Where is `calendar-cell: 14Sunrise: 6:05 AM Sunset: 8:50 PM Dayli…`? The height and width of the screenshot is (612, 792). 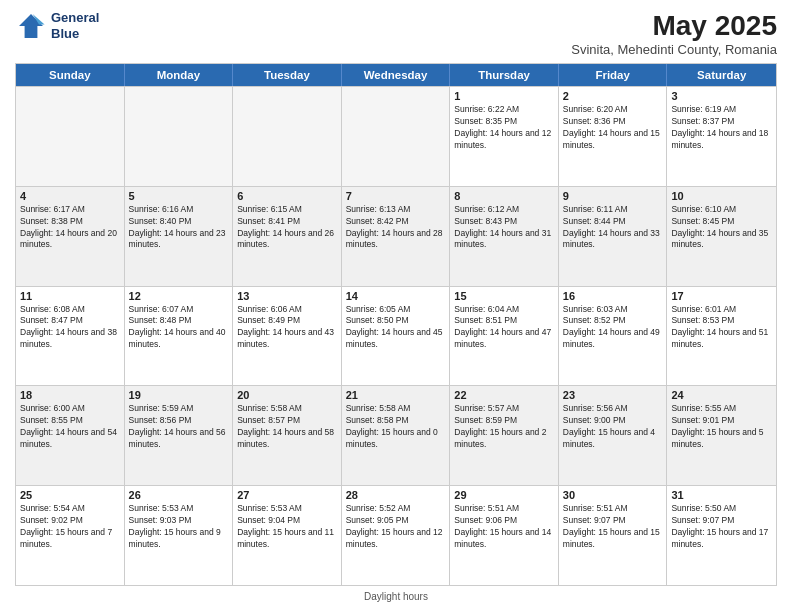 calendar-cell: 14Sunrise: 6:05 AM Sunset: 8:50 PM Dayli… is located at coordinates (396, 336).